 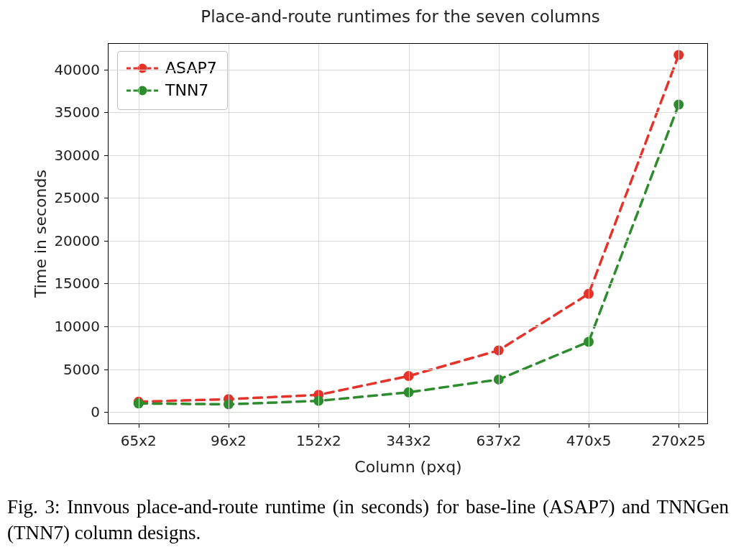 What do you see at coordinates (81, 241) in the screenshot?
I see `y-tick-label: 20000` at bounding box center [81, 241].